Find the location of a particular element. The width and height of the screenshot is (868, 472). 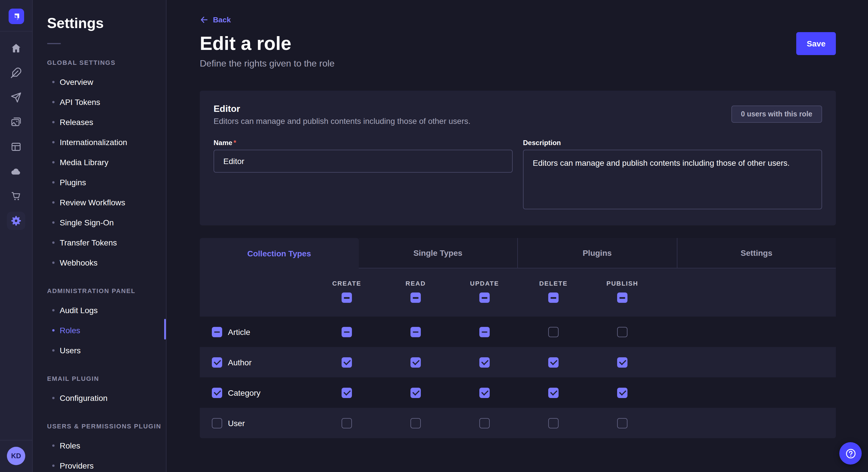

tab-label: Collection Types is located at coordinates (279, 253).